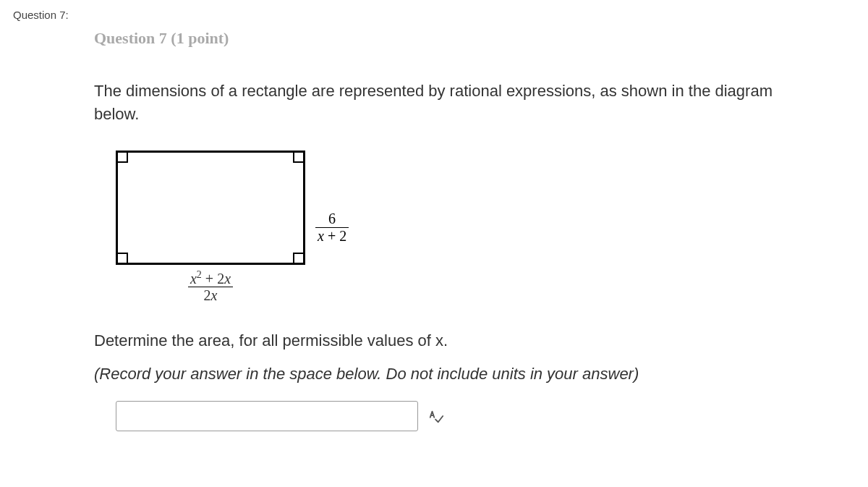 This screenshot has width=868, height=487. Describe the element at coordinates (267, 416) in the screenshot. I see `answer-input` at that location.